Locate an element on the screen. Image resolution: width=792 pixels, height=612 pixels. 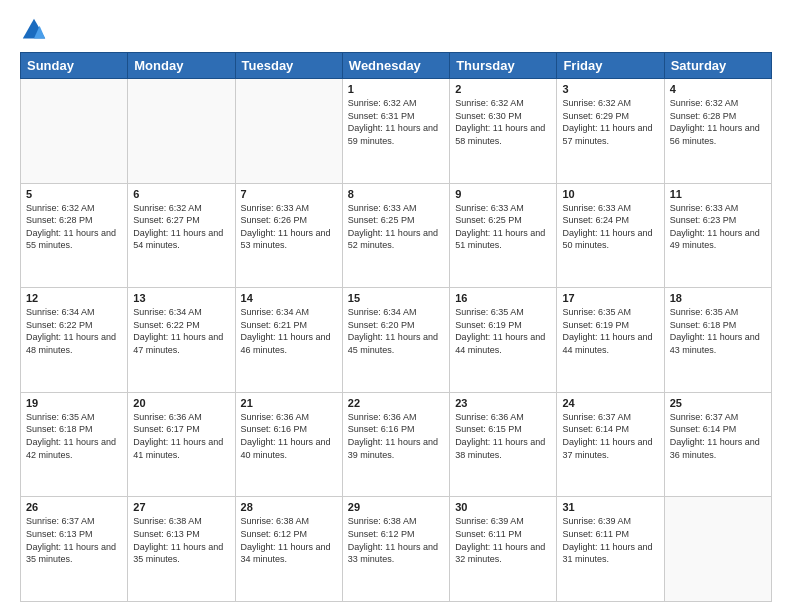
calendar-cell: 25Sunrise: 6:37 AM Sunset: 6:14 PM Dayli… is located at coordinates (718, 444).